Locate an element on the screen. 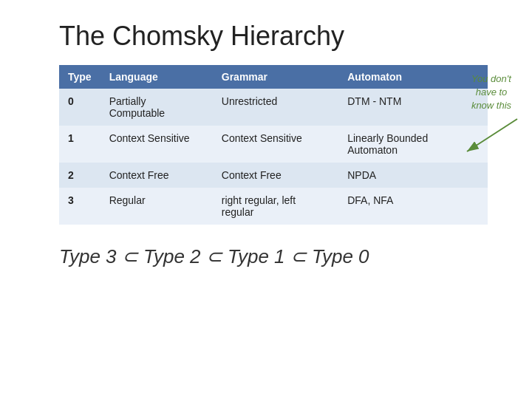 The image size is (532, 399). cell-language-2: Context Free is located at coordinates (157, 175).